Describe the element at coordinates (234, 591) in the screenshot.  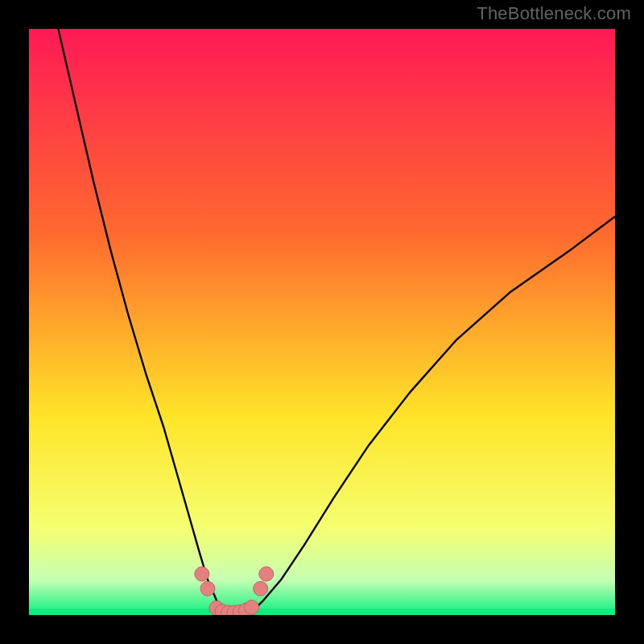
I see `curve-markers` at that location.